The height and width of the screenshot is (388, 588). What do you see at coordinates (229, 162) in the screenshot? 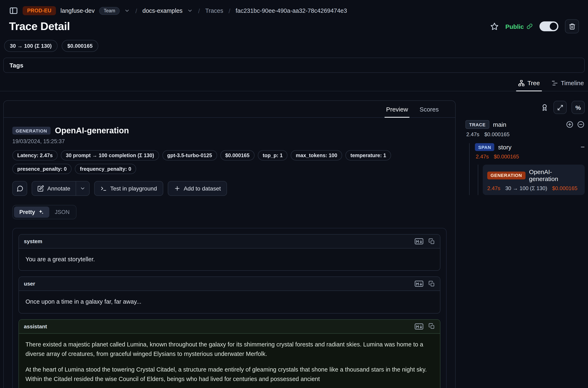
I see `observation-meta-pills: Latency: 2.47s 30 prompt → 100 completio…` at bounding box center [229, 162].